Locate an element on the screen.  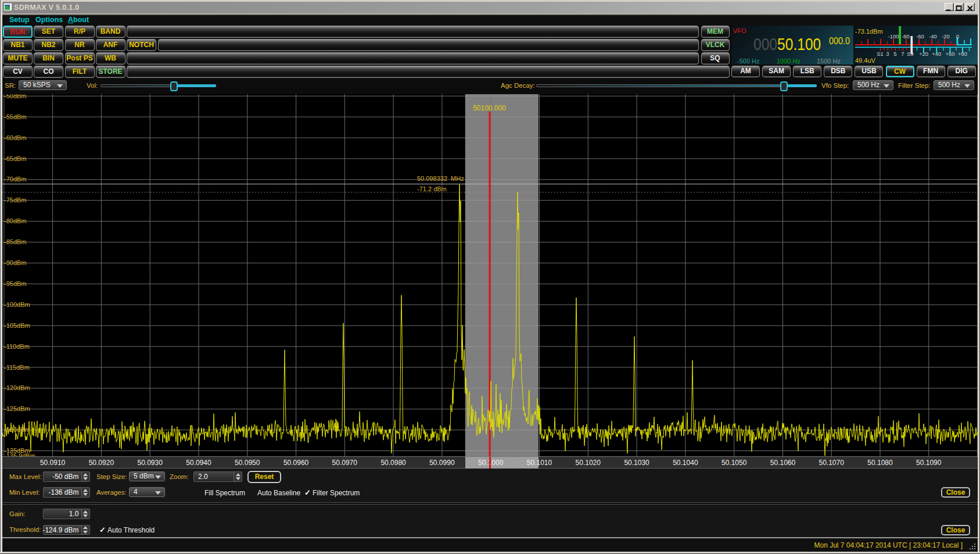
svg-text: -71.2 dBm is located at coordinates (432, 189).